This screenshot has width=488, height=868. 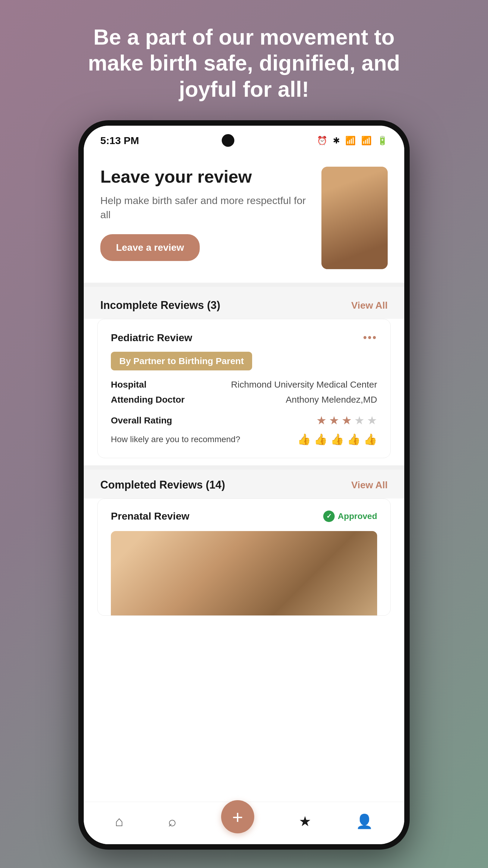 I want to click on nav-profile: 👤, so click(x=364, y=822).